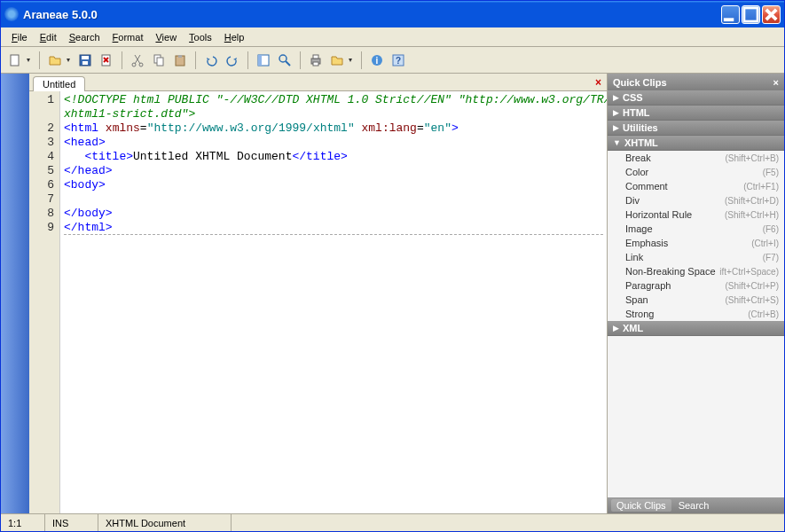 The width and height of the screenshot is (785, 532). Describe the element at coordinates (352, 60) in the screenshot. I see `preview-dropdown-icon: ▾` at that location.